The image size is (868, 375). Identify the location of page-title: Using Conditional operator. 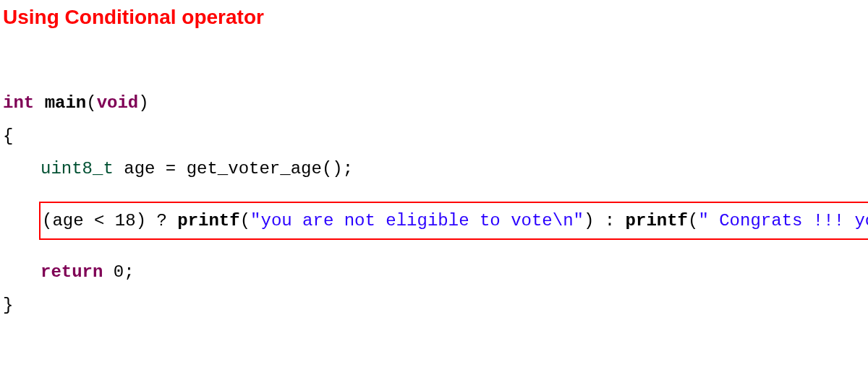
(434, 14).